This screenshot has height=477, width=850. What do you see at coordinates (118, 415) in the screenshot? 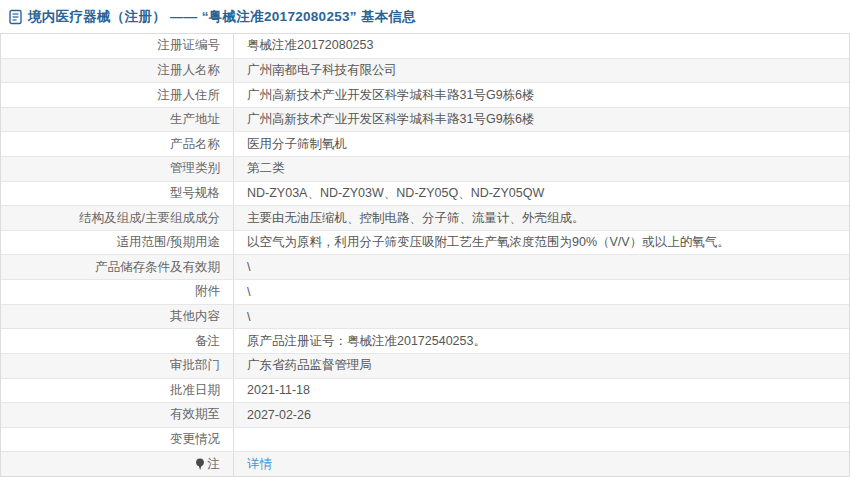
I see `row-label: 有效期至` at bounding box center [118, 415].